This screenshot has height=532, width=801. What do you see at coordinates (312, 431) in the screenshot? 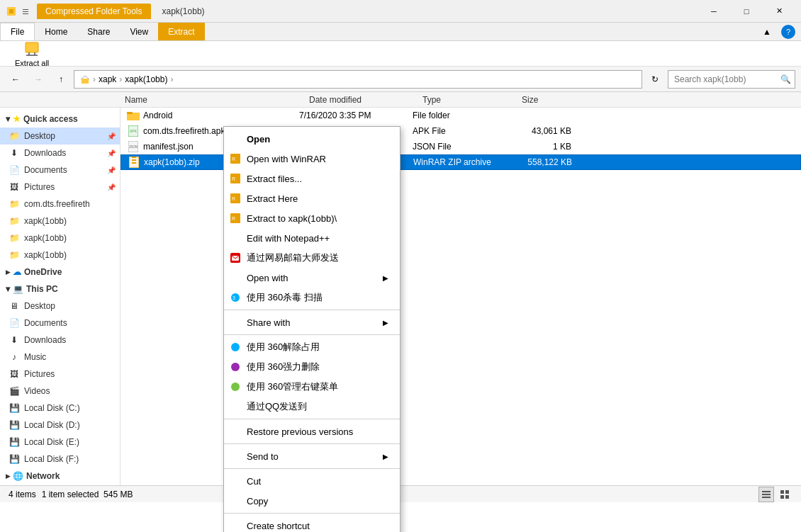
I see `cm-restore: Restore previous versions` at bounding box center [312, 431].